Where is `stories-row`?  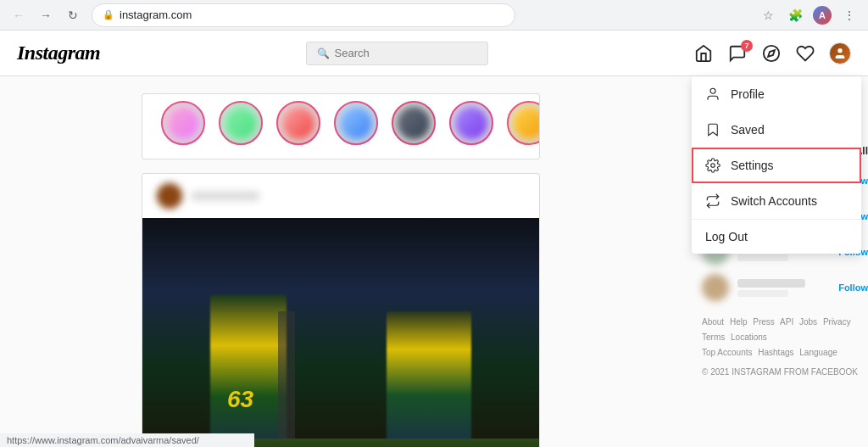 stories-row is located at coordinates (341, 126).